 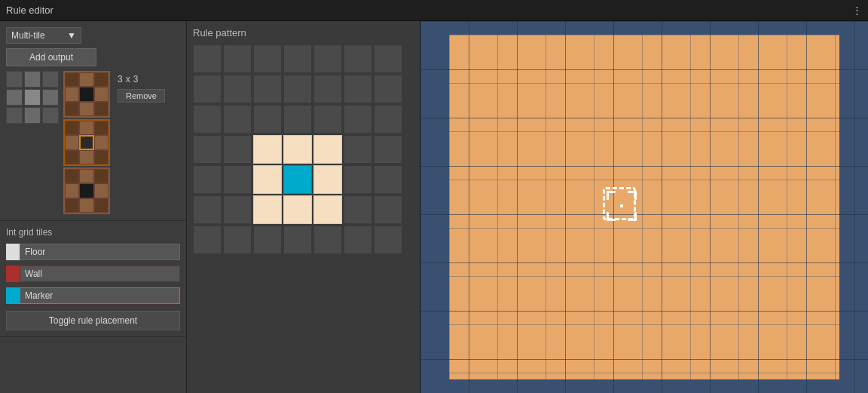 What do you see at coordinates (434, 11) in the screenshot?
I see `title-bar: Rule editor ⋮` at bounding box center [434, 11].